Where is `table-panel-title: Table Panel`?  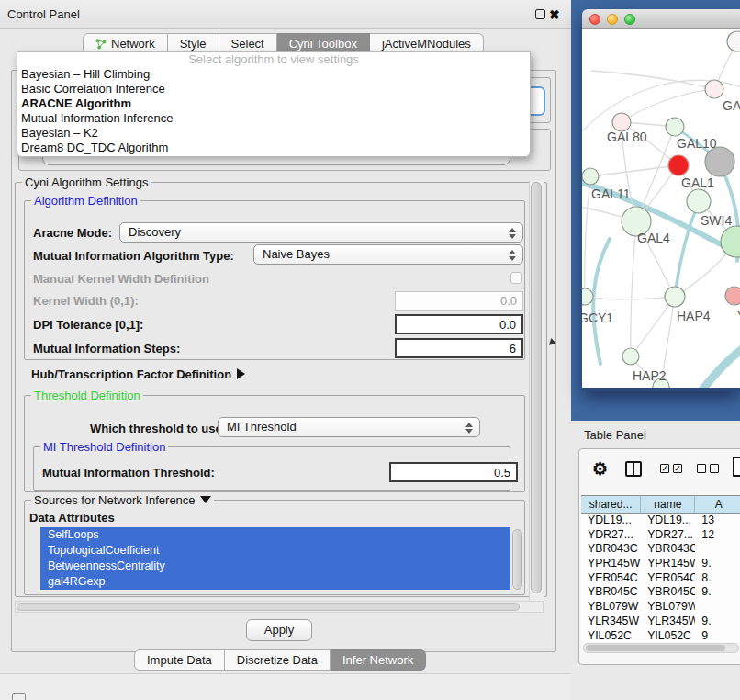
table-panel-title: Table Panel is located at coordinates (615, 435).